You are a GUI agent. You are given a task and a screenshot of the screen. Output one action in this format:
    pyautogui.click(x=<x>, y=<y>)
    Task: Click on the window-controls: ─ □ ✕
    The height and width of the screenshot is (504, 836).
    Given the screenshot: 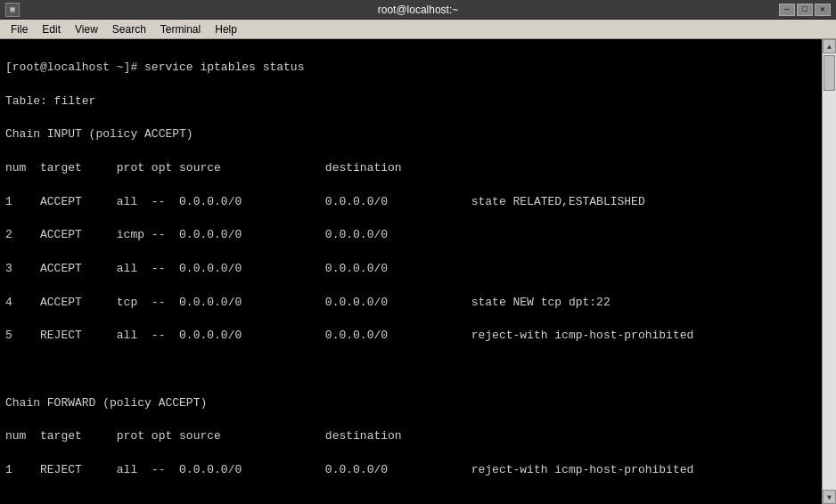 What is the action you would take?
    pyautogui.click(x=805, y=10)
    